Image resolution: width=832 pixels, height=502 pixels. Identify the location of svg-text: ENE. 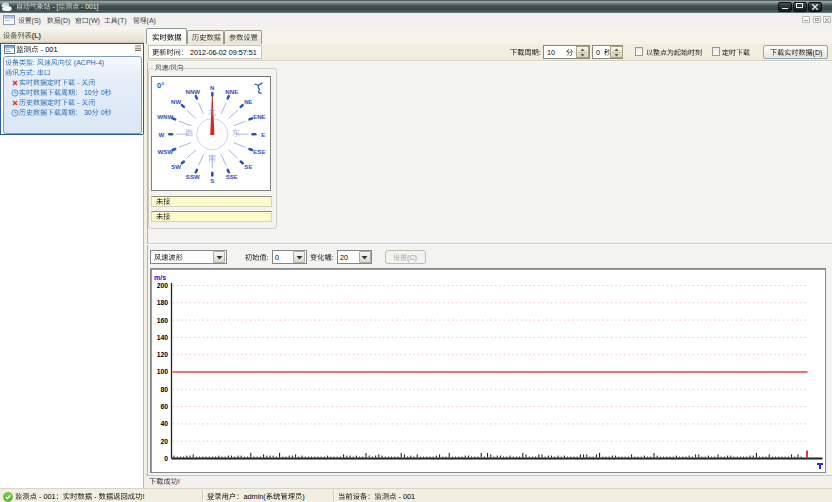
(260, 116).